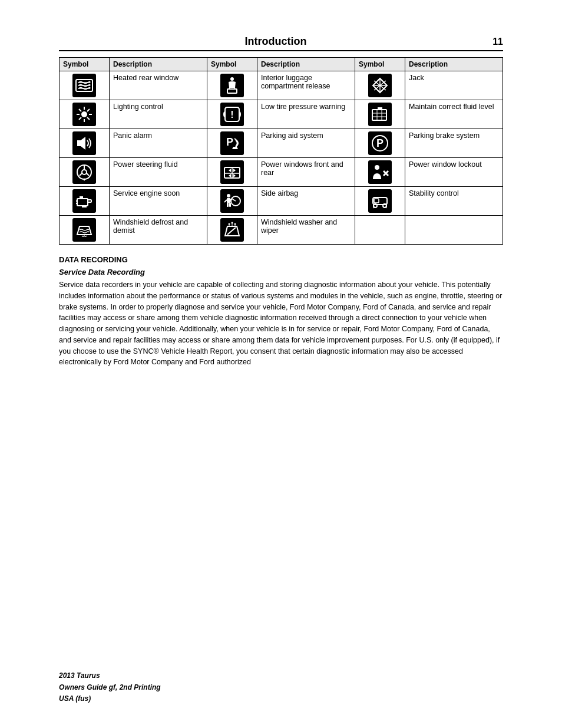  I want to click on parking-aid-icon: P, so click(232, 143).